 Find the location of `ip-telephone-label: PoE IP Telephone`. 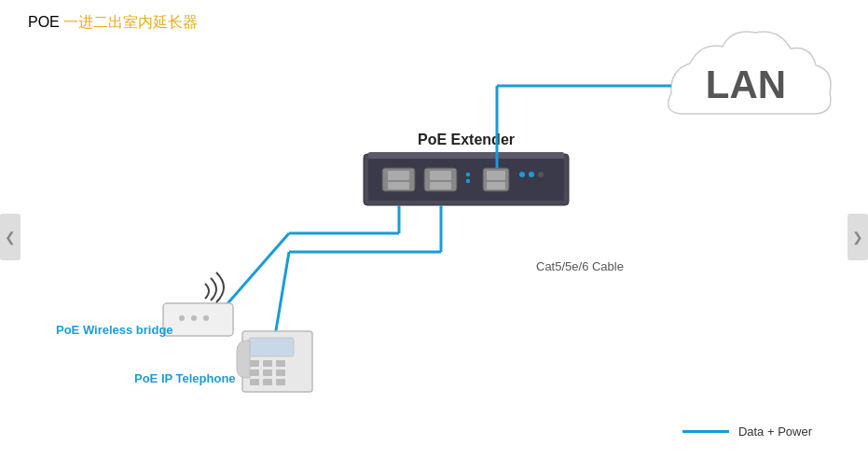

ip-telephone-label: PoE IP Telephone is located at coordinates (185, 379).